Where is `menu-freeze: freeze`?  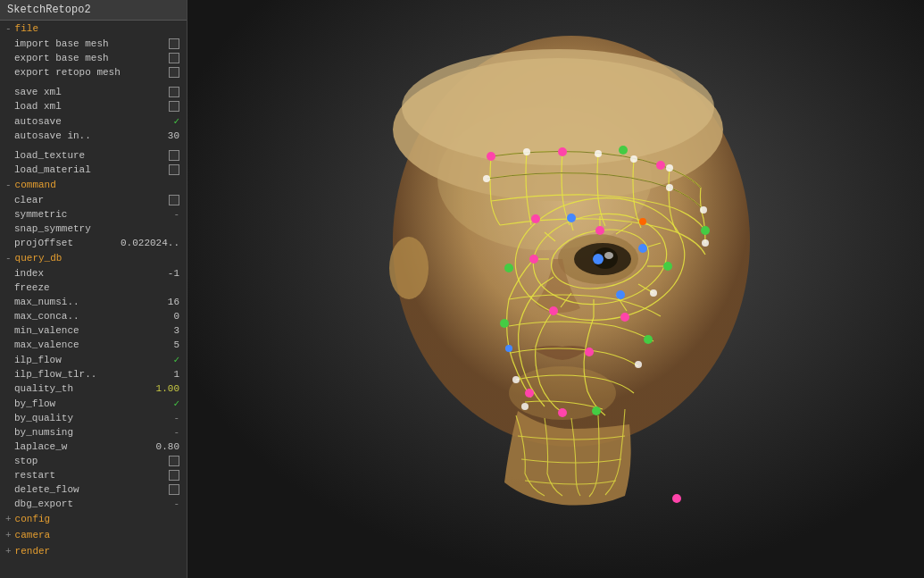 menu-freeze: freeze is located at coordinates (93, 288).